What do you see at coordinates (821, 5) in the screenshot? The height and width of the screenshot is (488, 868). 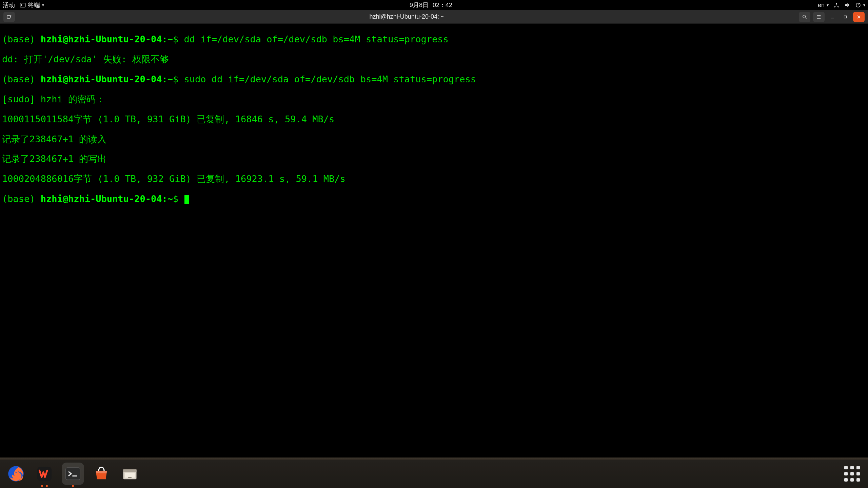 I see `lang-label: en` at bounding box center [821, 5].